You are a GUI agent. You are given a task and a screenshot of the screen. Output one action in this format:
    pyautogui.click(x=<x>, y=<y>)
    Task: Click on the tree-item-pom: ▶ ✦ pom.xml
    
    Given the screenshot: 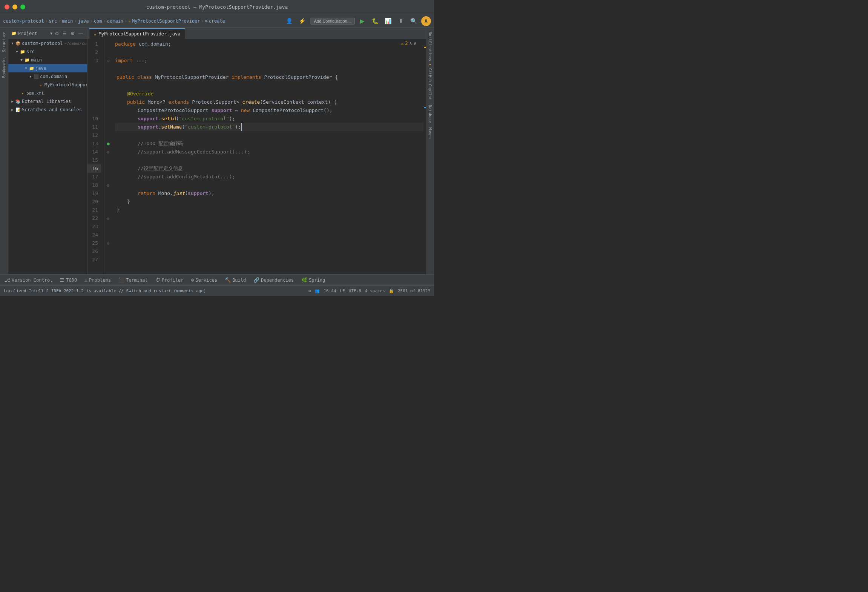 What is the action you would take?
    pyautogui.click(x=48, y=93)
    